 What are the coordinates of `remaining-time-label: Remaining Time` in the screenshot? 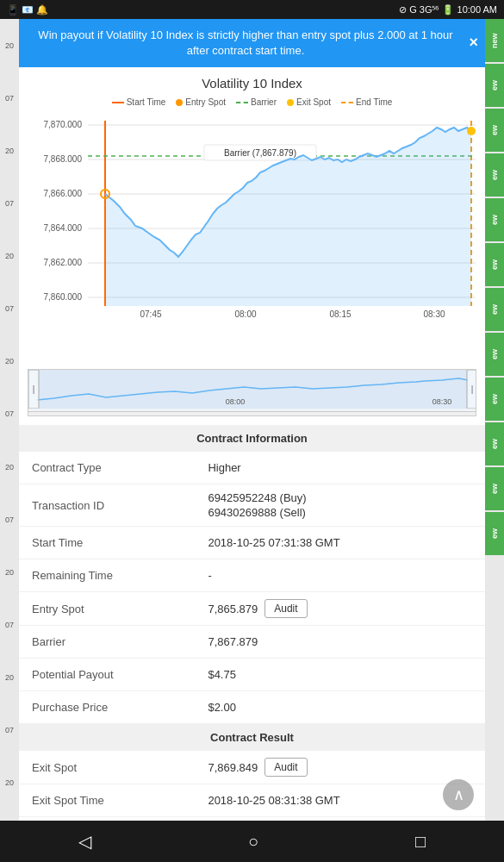 It's located at (120, 576).